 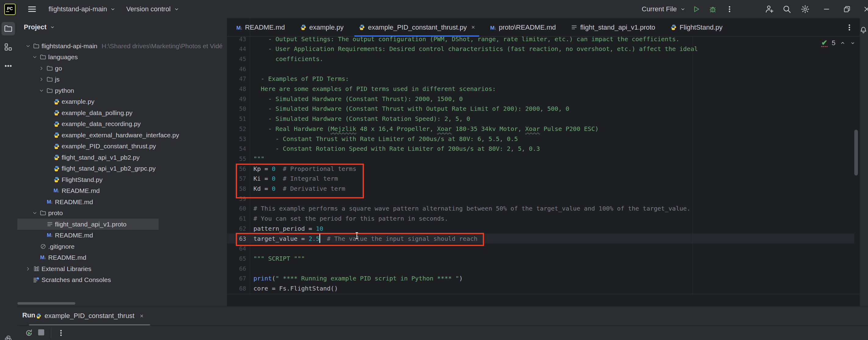 I want to click on tab-label: example.py, so click(x=327, y=28).